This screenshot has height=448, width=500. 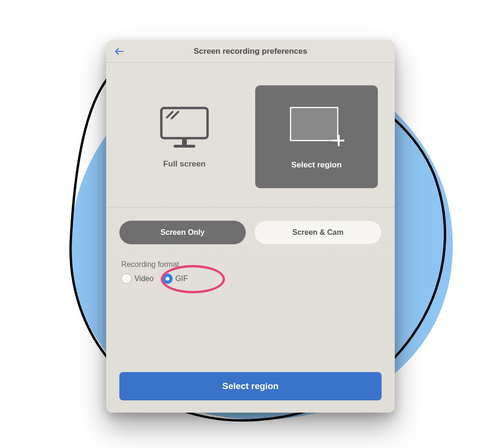 I want to click on arrow-left-icon, so click(x=119, y=51).